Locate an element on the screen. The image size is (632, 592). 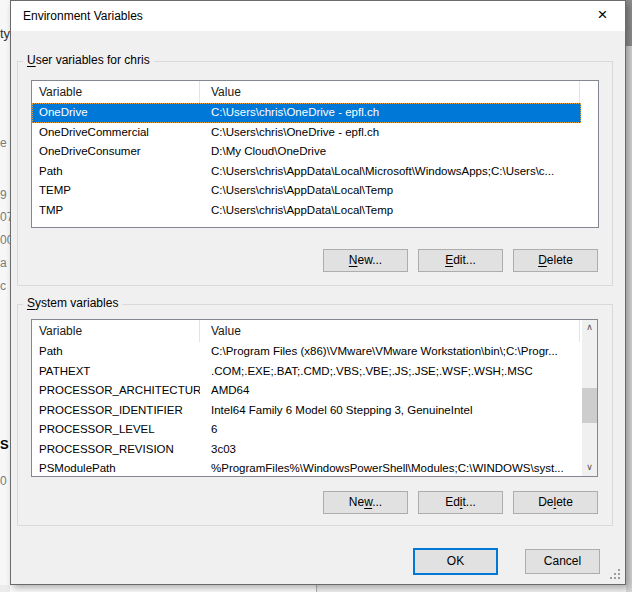
variable-cell: TMP is located at coordinates (116, 211).